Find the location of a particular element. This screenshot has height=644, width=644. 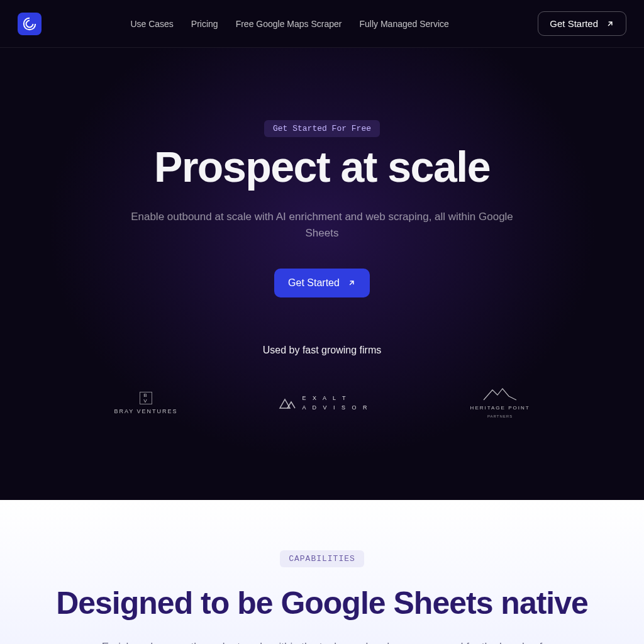

firm-name: BRAY VENTURES is located at coordinates (146, 411).